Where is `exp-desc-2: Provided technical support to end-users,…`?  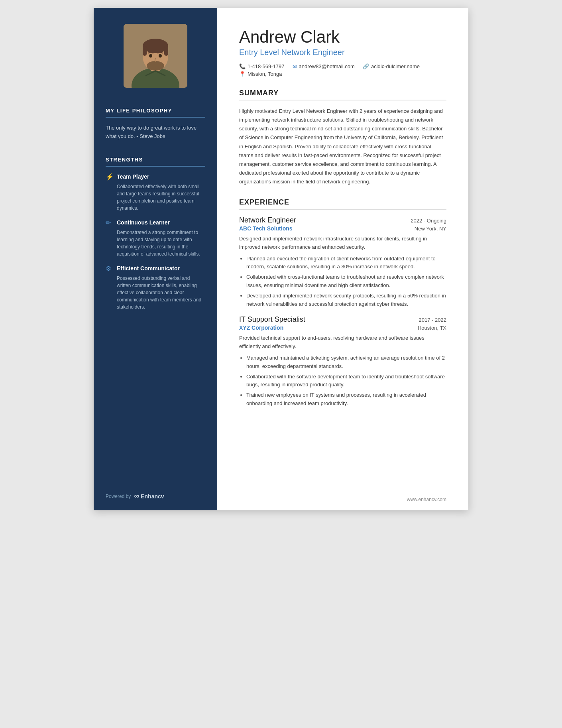 exp-desc-2: Provided technical support to end-users,… is located at coordinates (343, 342).